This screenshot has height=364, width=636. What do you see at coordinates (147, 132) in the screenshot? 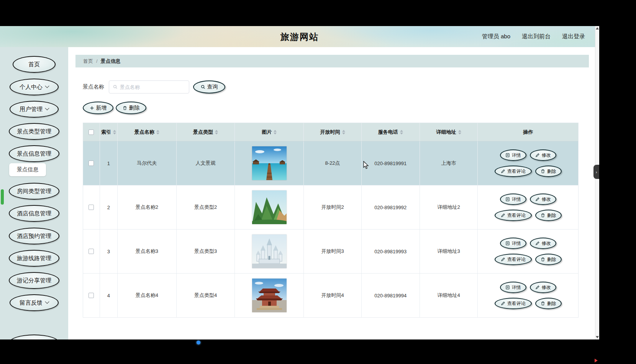
I see `col-header-spot-name: 景点名称` at bounding box center [147, 132].